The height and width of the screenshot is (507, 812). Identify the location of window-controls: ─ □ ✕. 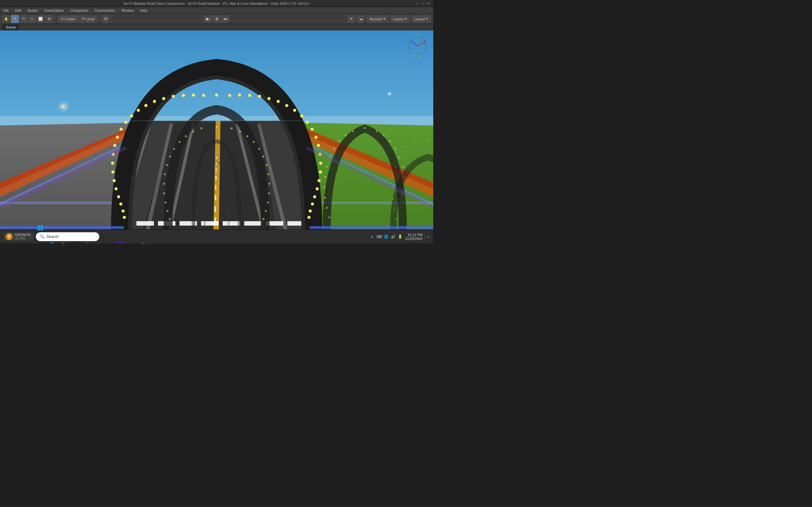
(423, 3).